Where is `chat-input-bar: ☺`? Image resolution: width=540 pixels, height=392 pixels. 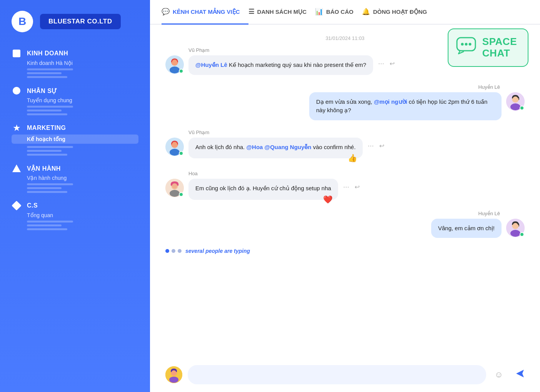
chat-input-bar: ☺ is located at coordinates (345, 376).